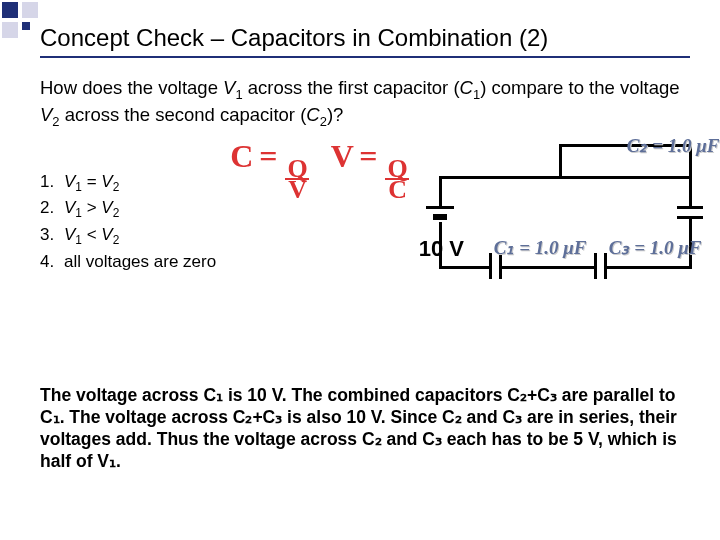  What do you see at coordinates (365, 103) in the screenshot?
I see `question-text: How does the voltage V1 across the first…` at bounding box center [365, 103].